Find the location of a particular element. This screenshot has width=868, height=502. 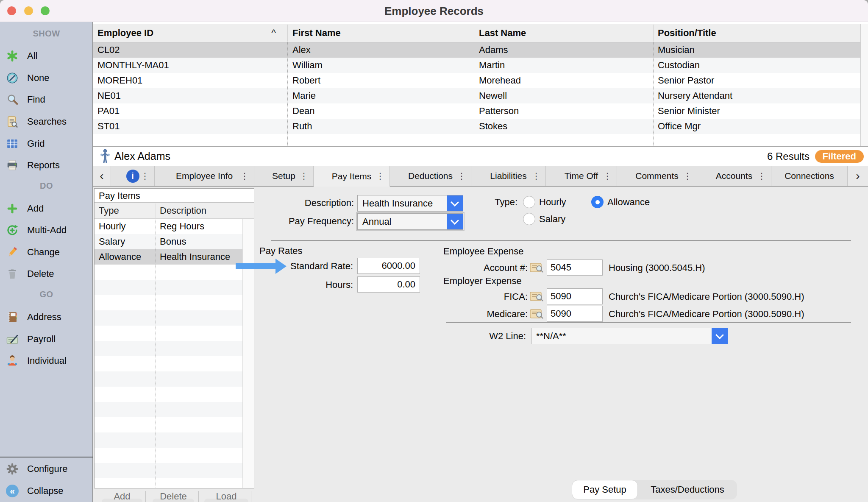

pay-frequency-dropdown: Annual is located at coordinates (410, 221).